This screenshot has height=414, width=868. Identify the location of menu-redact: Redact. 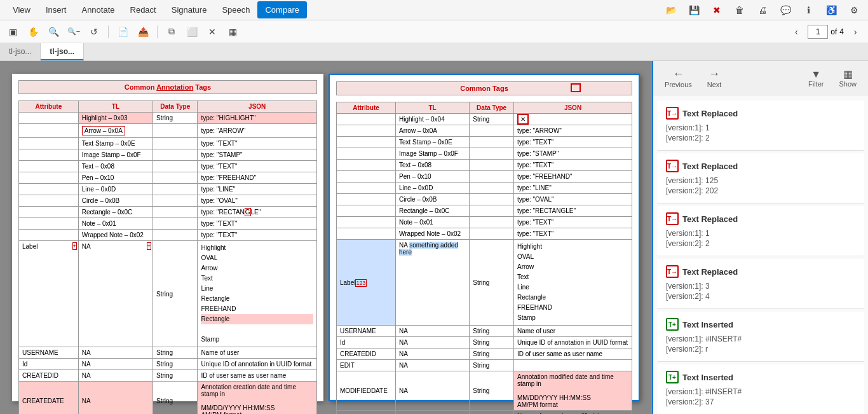
(144, 10).